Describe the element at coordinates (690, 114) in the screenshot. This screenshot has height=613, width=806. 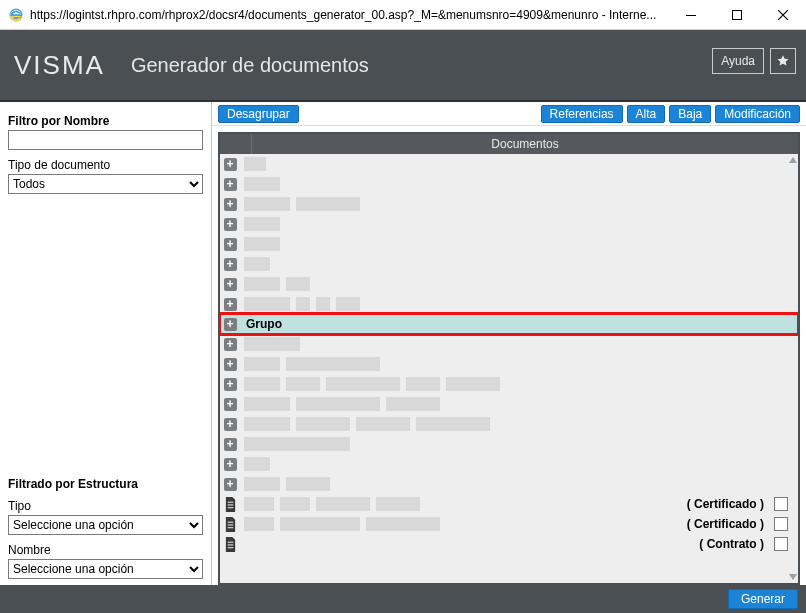
I see `delete-button: Baja` at that location.